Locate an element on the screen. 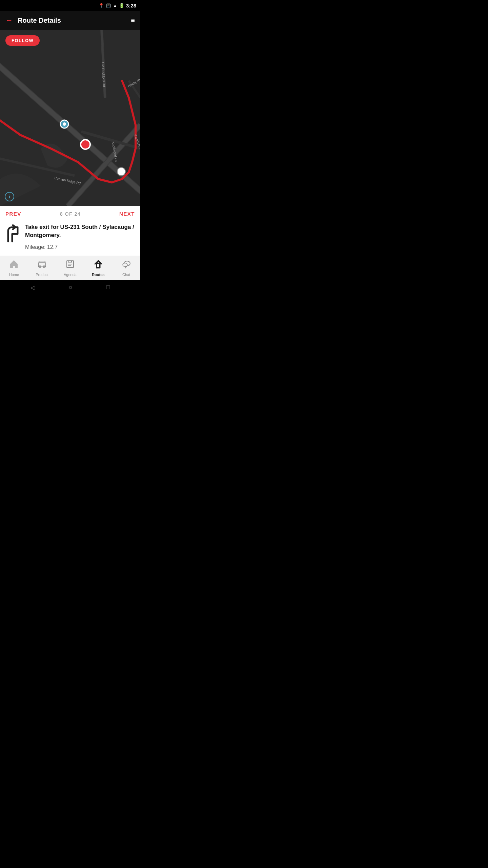  home-icon is located at coordinates (14, 265).